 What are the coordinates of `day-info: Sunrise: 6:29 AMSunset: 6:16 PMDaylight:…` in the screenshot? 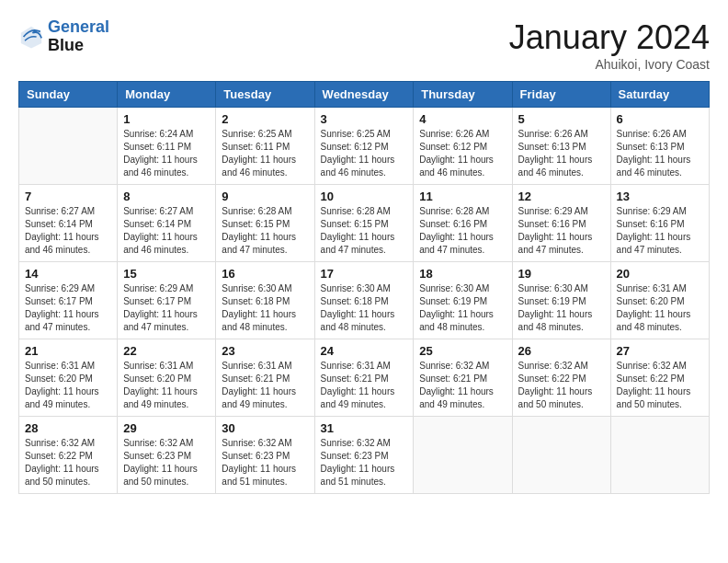 It's located at (660, 231).